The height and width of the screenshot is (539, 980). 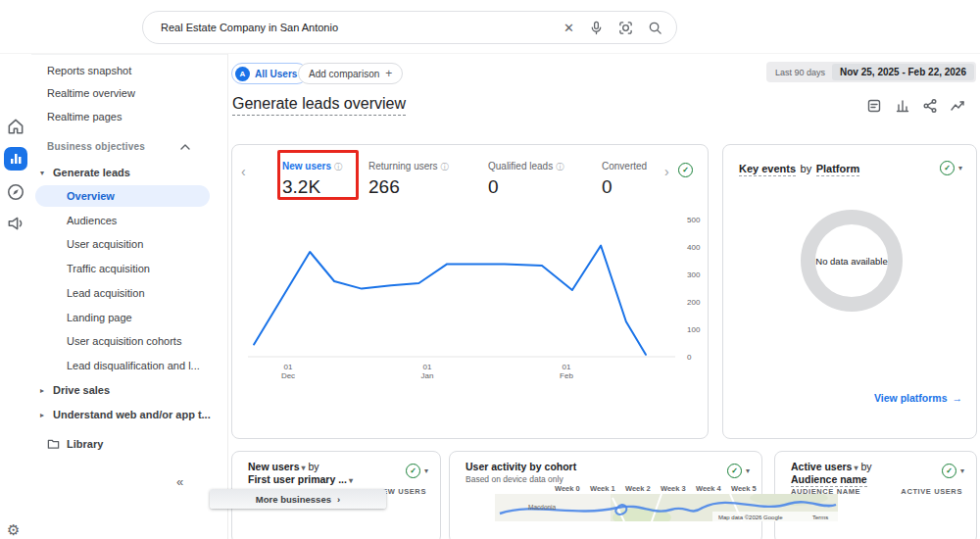 I want to click on view-platforms-link: View platforms →, so click(x=918, y=398).